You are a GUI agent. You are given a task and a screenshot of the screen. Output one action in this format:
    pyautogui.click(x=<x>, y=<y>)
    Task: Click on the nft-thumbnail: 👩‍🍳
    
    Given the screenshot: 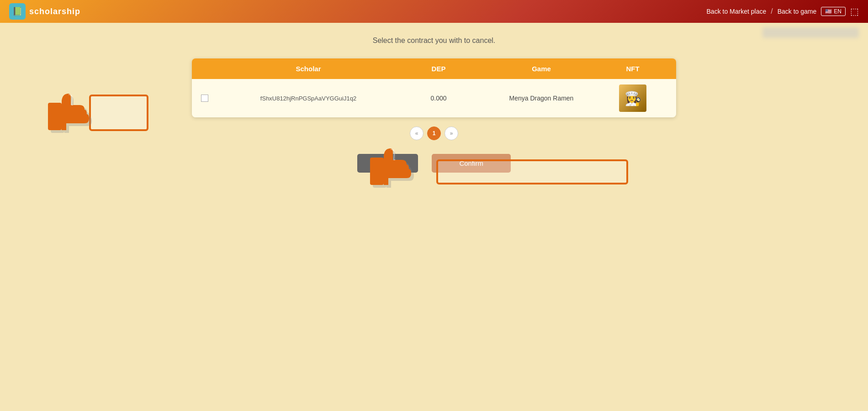 What is the action you would take?
    pyautogui.click(x=633, y=98)
    